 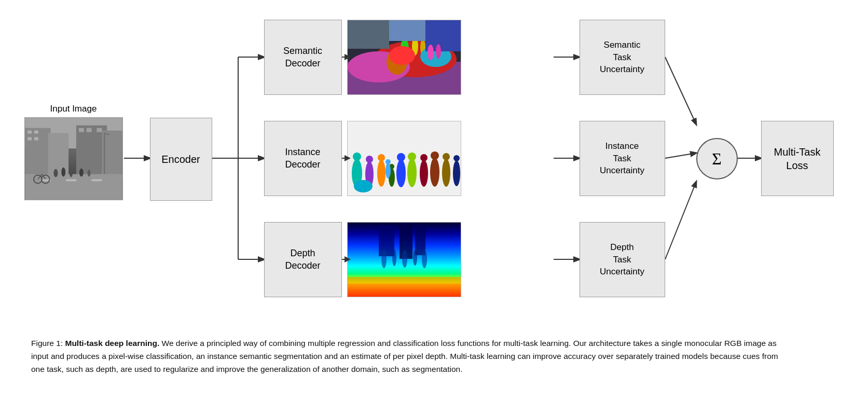 I want to click on input-section: Input Image, so click(x=74, y=152).